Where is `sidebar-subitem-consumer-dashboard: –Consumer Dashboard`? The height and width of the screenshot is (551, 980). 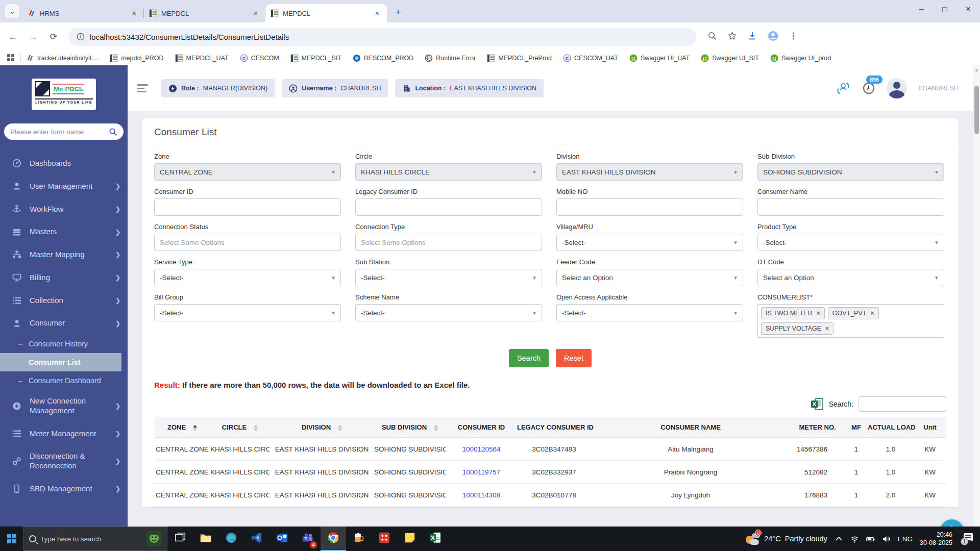
sidebar-subitem-consumer-dashboard: –Consumer Dashboard is located at coordinates (64, 381).